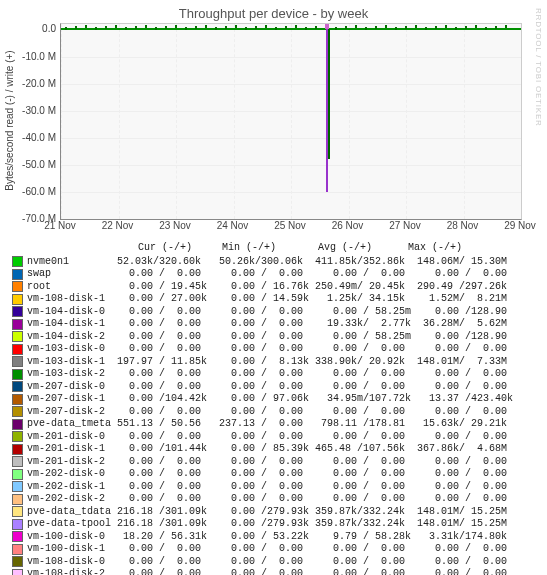 The image size is (547, 575). Describe the element at coordinates (267, 562) in the screenshot. I see `legend-text: vm-108-disk-0 0.00 / 0.00 0.00 / 0.00 0.…` at that location.